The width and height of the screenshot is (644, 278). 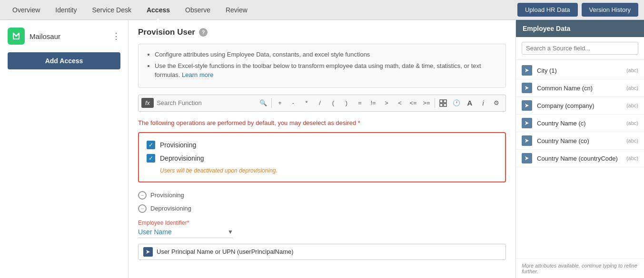 What do you see at coordinates (496, 103) in the screenshot?
I see `settings-icon: ⚙` at bounding box center [496, 103].